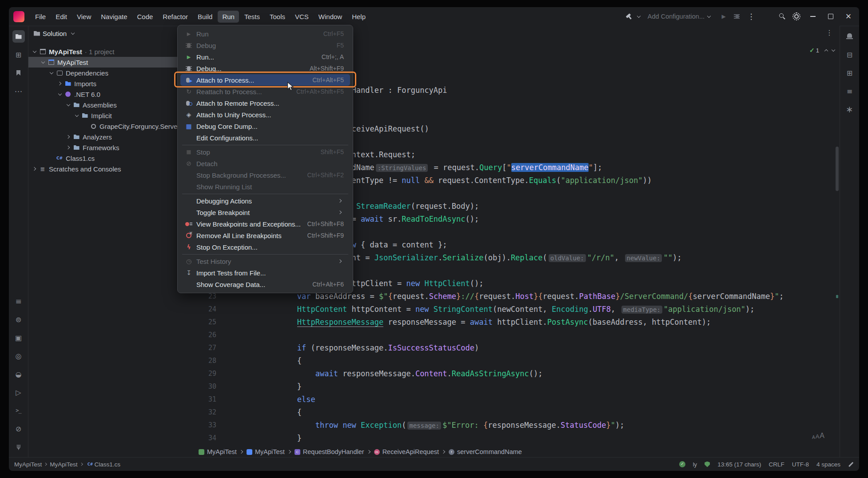 The width and height of the screenshot is (868, 478). What do you see at coordinates (19, 319) in the screenshot?
I see `debugger-icon` at bounding box center [19, 319].